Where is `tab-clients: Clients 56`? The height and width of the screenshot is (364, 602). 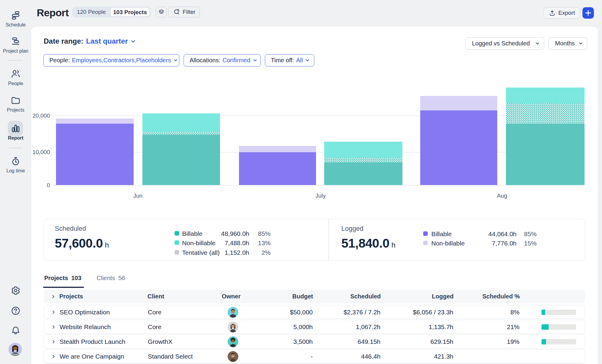
tab-clients: Clients 56 is located at coordinates (111, 278).